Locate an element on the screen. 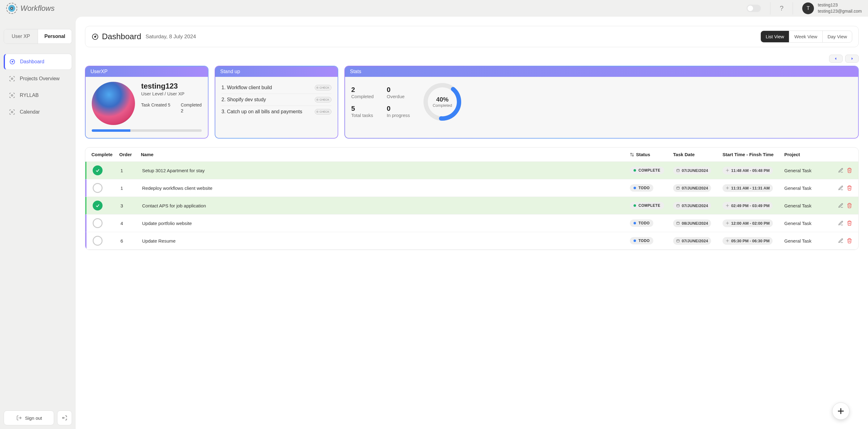 Image resolution: width=868 pixels, height=429 pixels. card-stats: Stats 2Completed 0Overdue 5Total tasks 0… is located at coordinates (601, 102).